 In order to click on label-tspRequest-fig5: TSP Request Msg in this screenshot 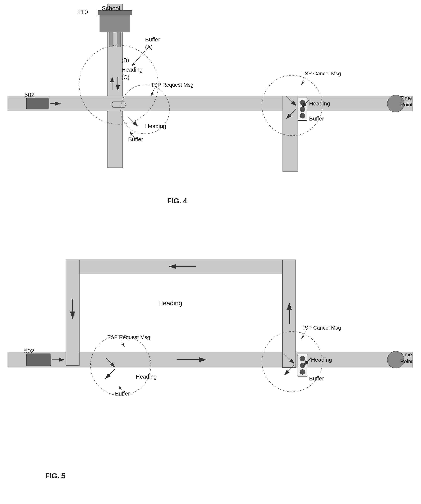, I will do `click(129, 337)`.